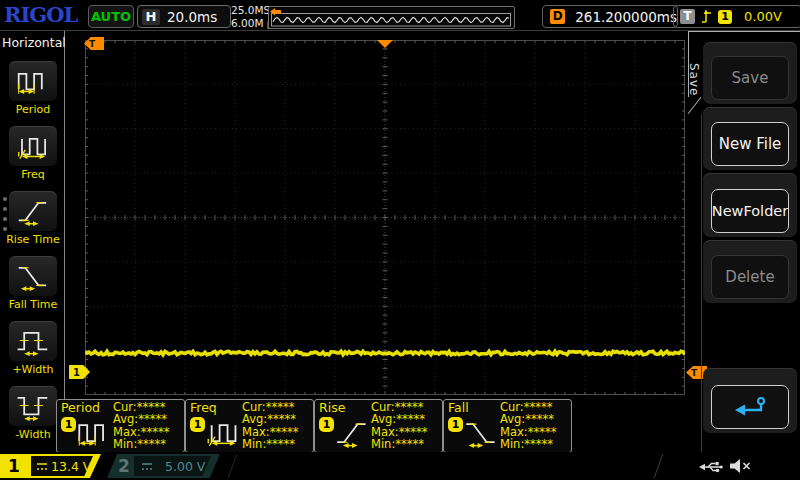 The height and width of the screenshot is (480, 800). Describe the element at coordinates (33, 348) in the screenshot. I see `menu-item-pos-width: +Width` at that location.